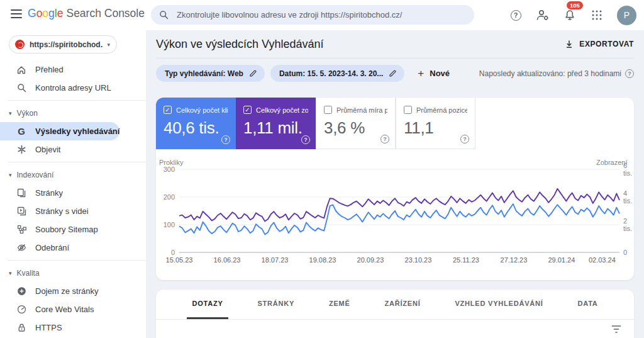  What do you see at coordinates (575, 5) in the screenshot?
I see `notification-badge: 105` at bounding box center [575, 5].